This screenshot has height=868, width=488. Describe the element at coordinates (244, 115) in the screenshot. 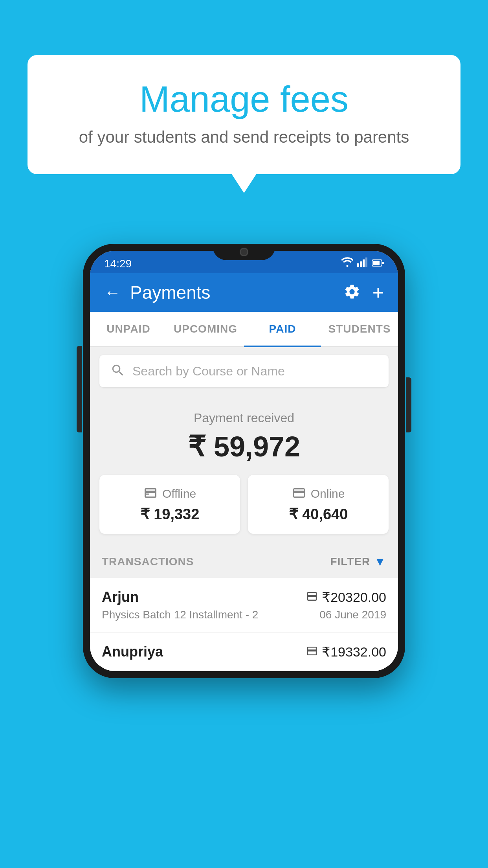

I see `speech-bubble-container: Manage fees of your students and send re…` at that location.